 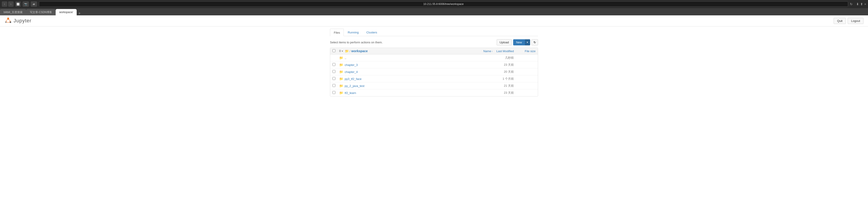 What do you see at coordinates (434, 75) in the screenshot?
I see `file-rows: 📁 .. 几秒前 📁 chapter_3 23 天前 📁 chapter_4 2…` at bounding box center [434, 75].